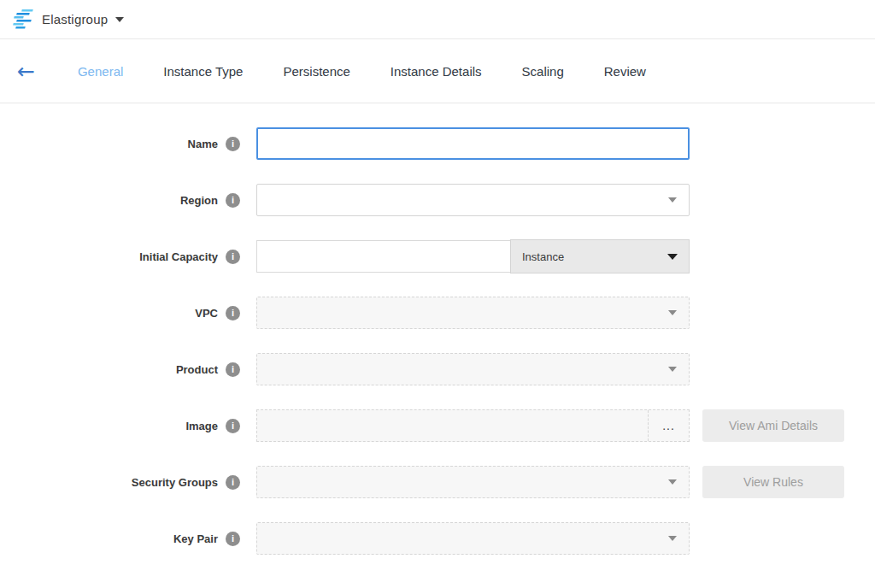 Image resolution: width=875 pixels, height=588 pixels. What do you see at coordinates (438, 144) in the screenshot?
I see `form-row-name: Name i` at bounding box center [438, 144].